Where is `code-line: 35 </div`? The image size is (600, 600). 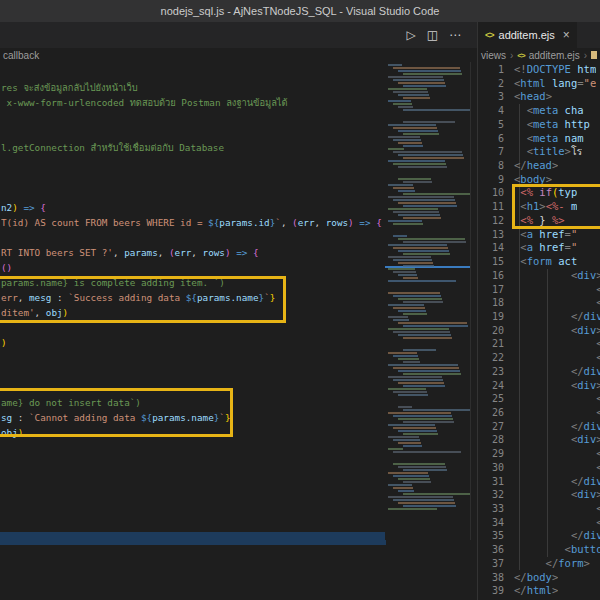
code-line: 35 </div is located at coordinates (539, 536).